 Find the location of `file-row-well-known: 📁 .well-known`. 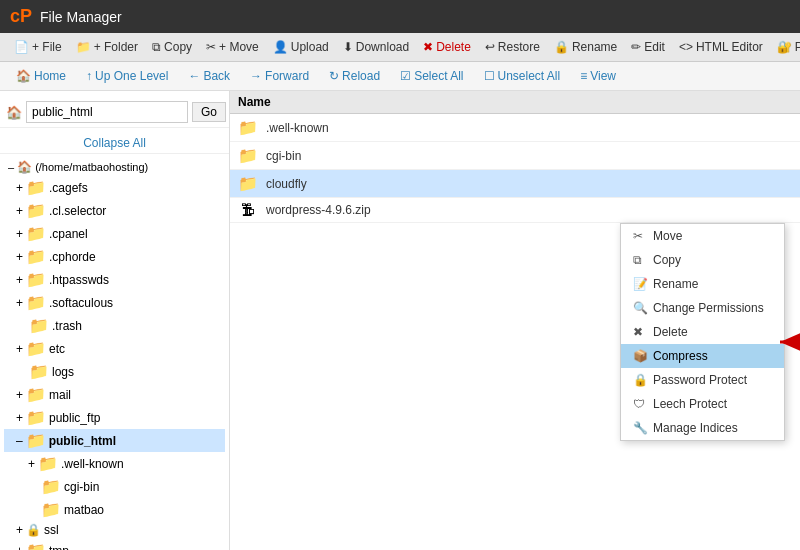

file-row-well-known: 📁 .well-known is located at coordinates (515, 128).